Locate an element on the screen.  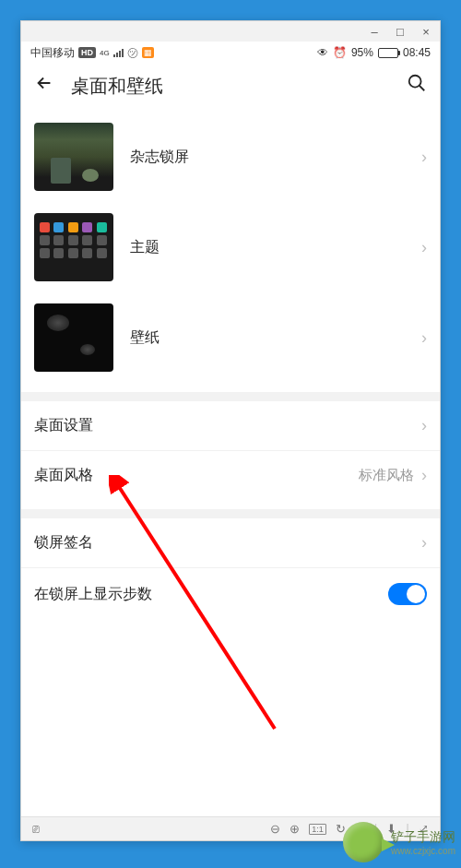
list-item-wallpaper: 壁纸 › is located at coordinates (230, 338).